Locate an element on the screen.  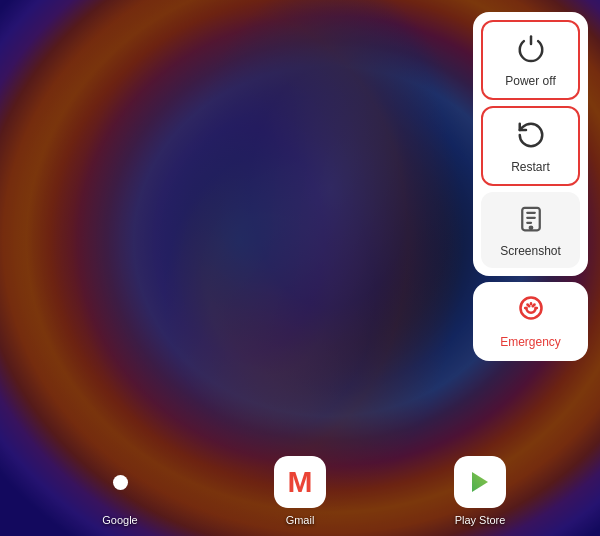
gmail-label: Gmail is located at coordinates (300, 520).